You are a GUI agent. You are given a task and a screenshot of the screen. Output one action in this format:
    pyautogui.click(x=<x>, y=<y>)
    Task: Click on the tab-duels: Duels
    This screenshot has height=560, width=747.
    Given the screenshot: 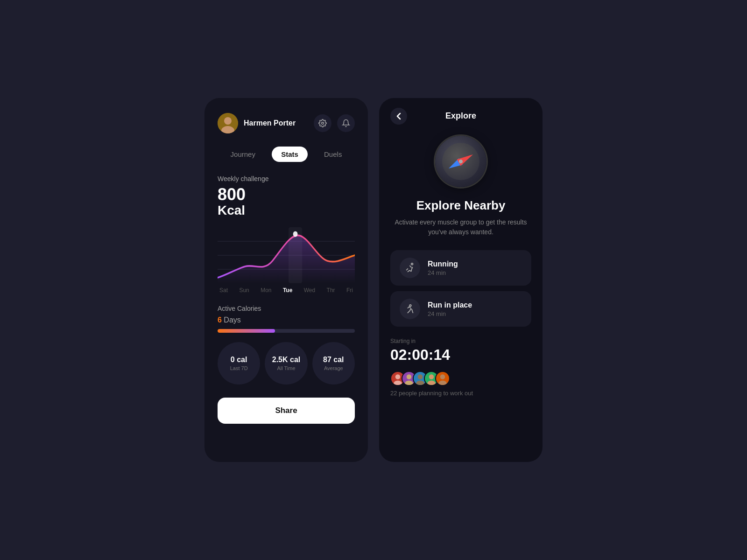 What is the action you would take?
    pyautogui.click(x=333, y=154)
    